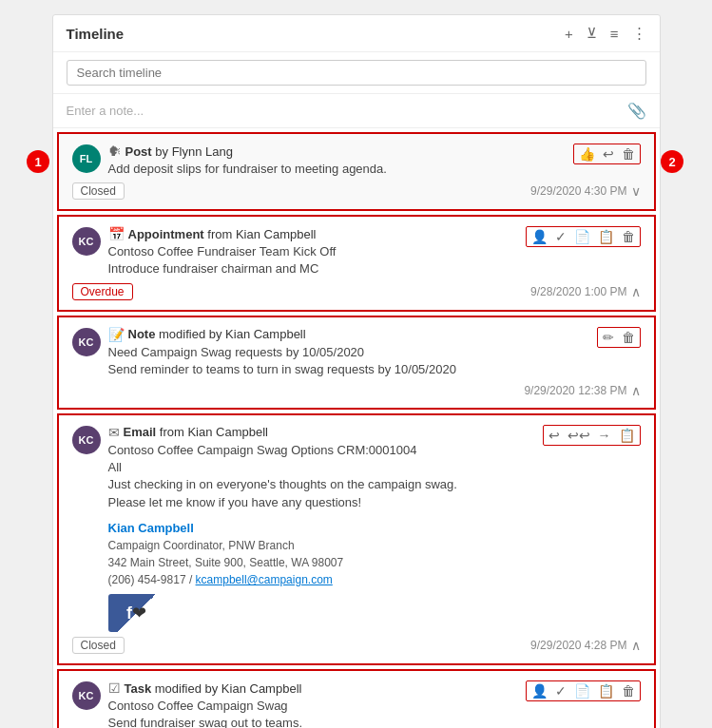  I want to click on add-icon: +, so click(568, 34).